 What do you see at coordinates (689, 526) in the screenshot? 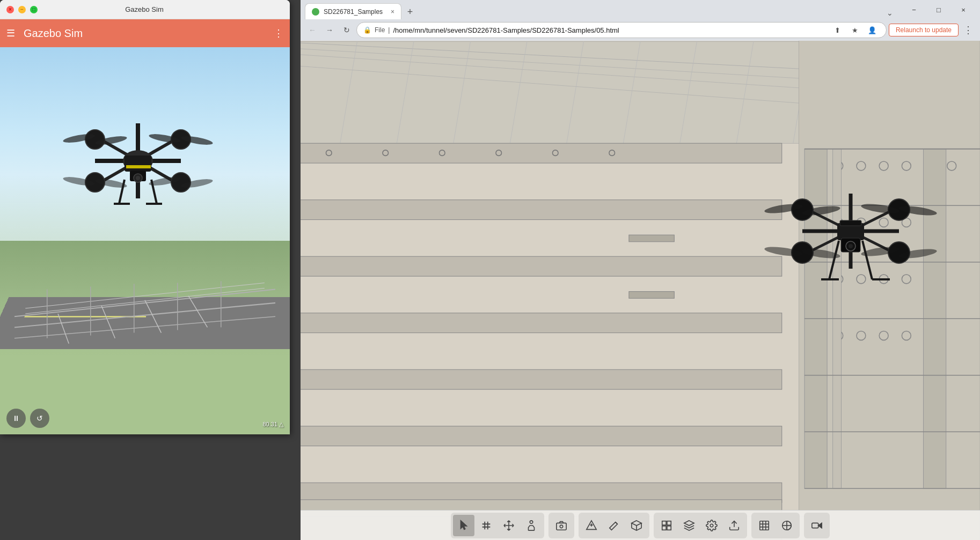
I see `layers-button` at bounding box center [689, 526].